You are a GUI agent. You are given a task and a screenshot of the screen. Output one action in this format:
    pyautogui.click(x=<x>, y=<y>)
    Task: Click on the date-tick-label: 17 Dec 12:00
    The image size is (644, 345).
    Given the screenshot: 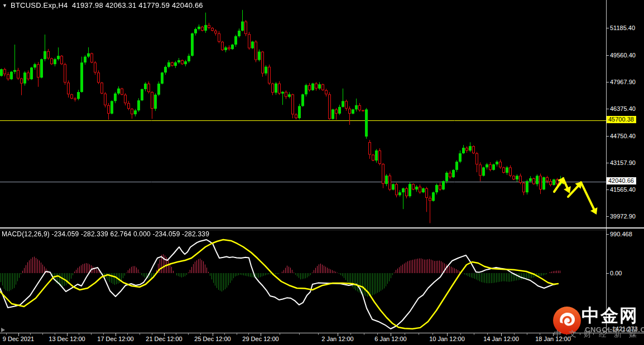 What is the action you would take?
    pyautogui.click(x=115, y=339)
    